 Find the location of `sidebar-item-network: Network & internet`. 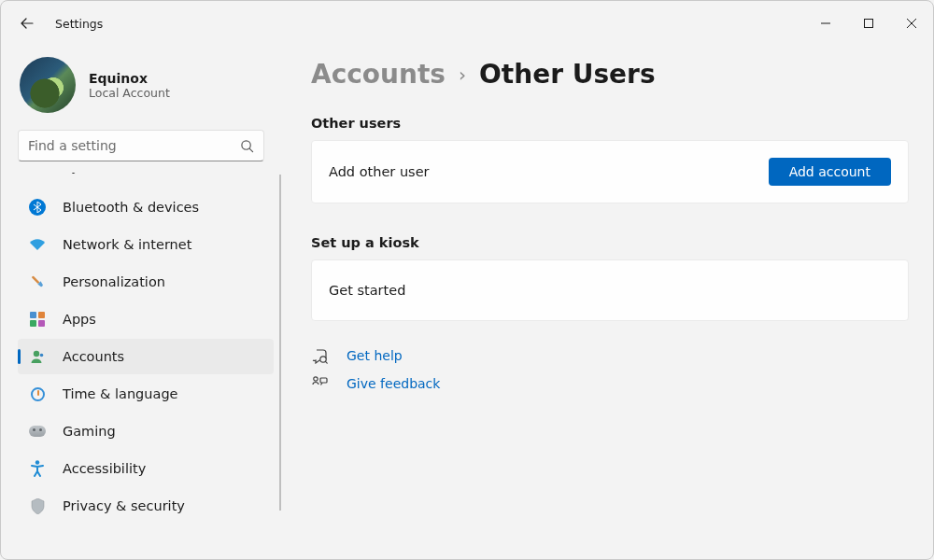

sidebar-item-network: Network & internet is located at coordinates (146, 245).